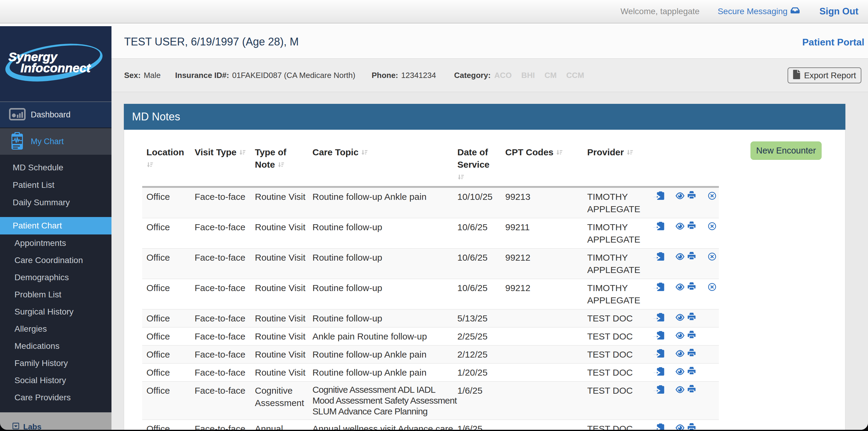 Image resolution: width=868 pixels, height=431 pixels. What do you see at coordinates (542, 233) in the screenshot?
I see `cell-cpt-codes: 99211` at bounding box center [542, 233].